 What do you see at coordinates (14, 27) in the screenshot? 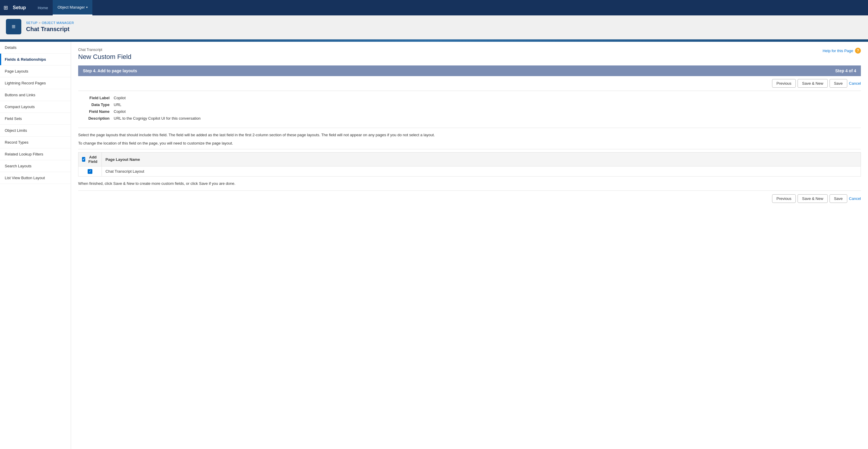
I see `object-icon-symbol: ≡` at bounding box center [14, 27].